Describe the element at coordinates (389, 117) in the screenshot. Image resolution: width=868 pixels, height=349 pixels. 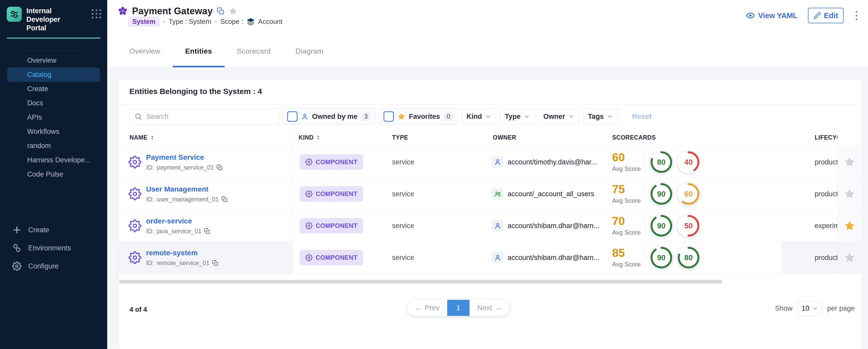
I see `favorites-checkbox` at that location.